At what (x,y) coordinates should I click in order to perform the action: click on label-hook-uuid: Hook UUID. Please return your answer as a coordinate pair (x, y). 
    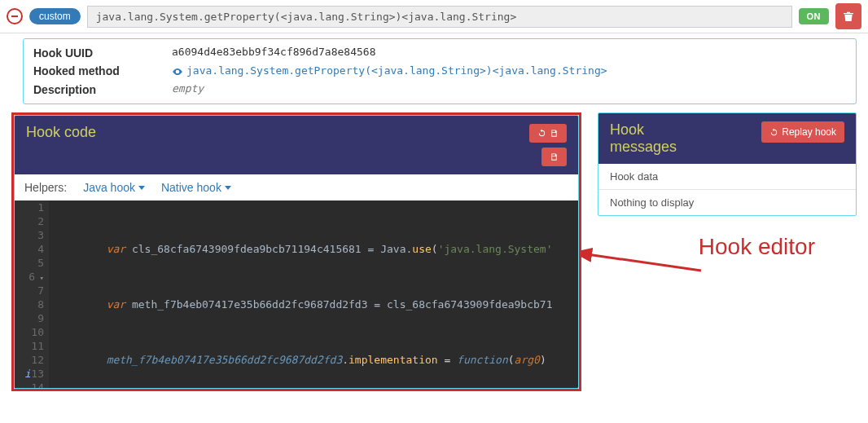
    Looking at the image, I should click on (94, 53).